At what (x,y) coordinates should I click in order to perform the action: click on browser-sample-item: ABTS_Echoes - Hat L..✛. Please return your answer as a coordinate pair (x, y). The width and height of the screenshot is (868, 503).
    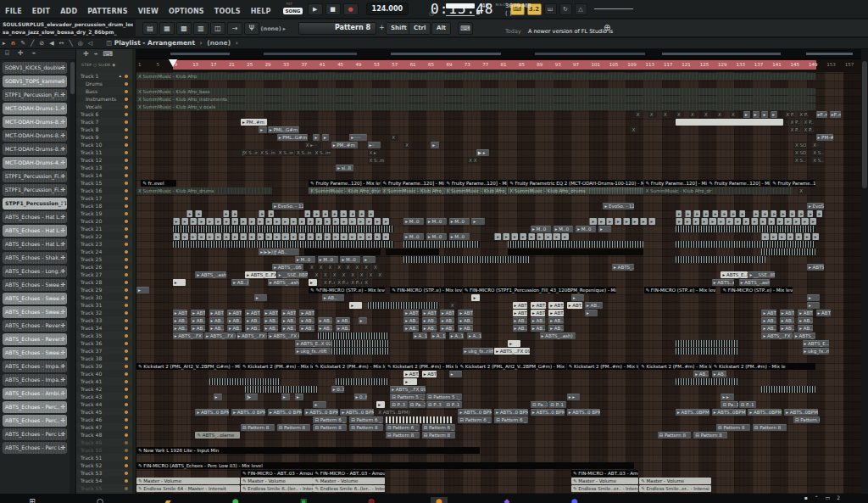
    Looking at the image, I should click on (35, 217).